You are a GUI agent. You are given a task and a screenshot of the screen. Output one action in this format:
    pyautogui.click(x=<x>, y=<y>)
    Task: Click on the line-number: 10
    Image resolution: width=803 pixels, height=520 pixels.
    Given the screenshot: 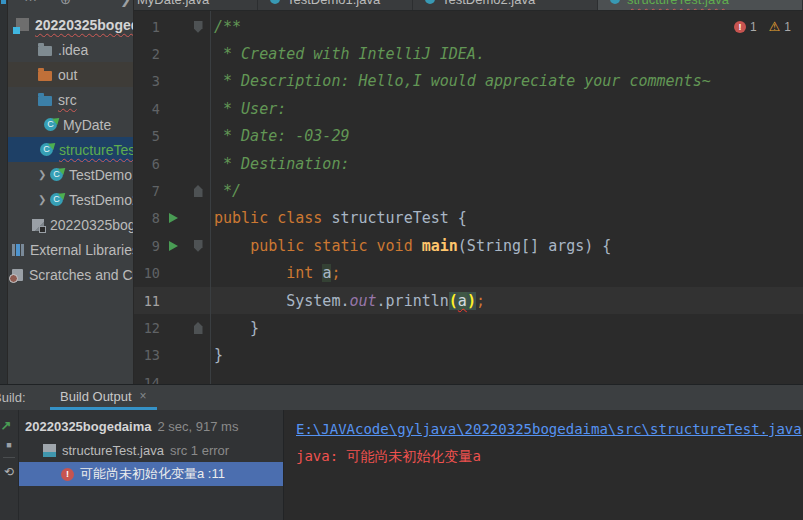 What is the action you would take?
    pyautogui.click(x=147, y=273)
    